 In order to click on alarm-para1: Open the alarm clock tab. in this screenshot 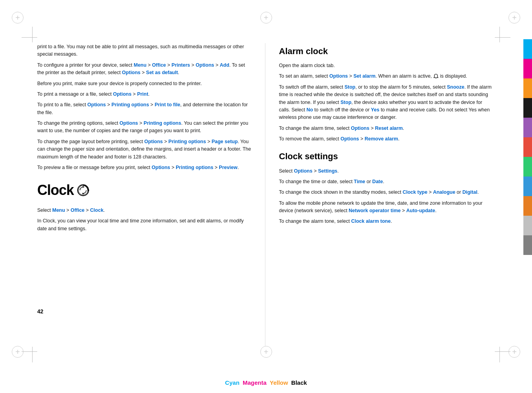, I will do `click(386, 66)`.